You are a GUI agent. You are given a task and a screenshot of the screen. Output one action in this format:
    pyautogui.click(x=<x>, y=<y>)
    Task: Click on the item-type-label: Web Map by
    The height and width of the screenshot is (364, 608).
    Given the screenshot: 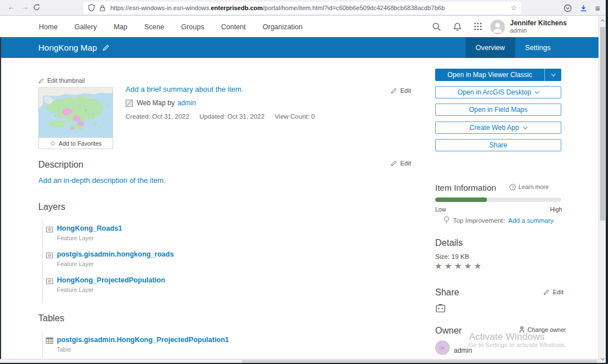 What is the action you would take?
    pyautogui.click(x=155, y=103)
    